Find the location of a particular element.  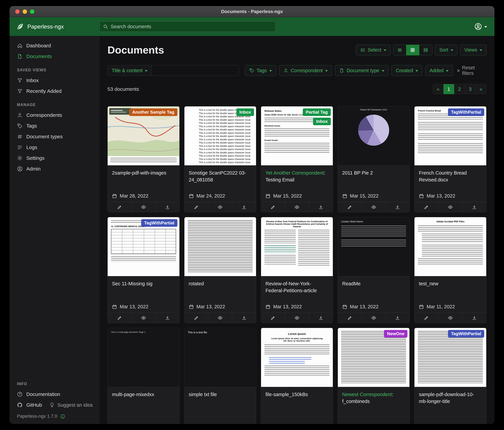

document-thumbnail: Inbox This is a test for the double spac… is located at coordinates (220, 136).